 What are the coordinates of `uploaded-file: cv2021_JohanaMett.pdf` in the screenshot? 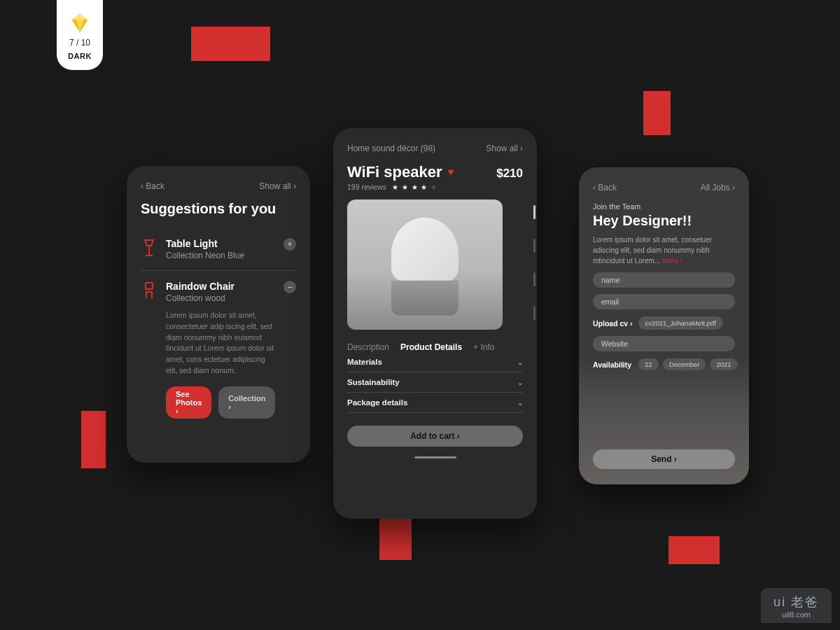 It's located at (680, 323).